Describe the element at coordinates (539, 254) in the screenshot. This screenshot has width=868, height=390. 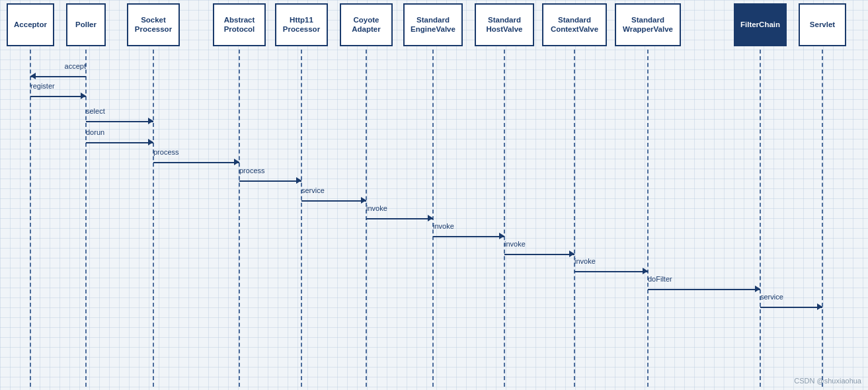
I see `arrow-9: invoke` at that location.